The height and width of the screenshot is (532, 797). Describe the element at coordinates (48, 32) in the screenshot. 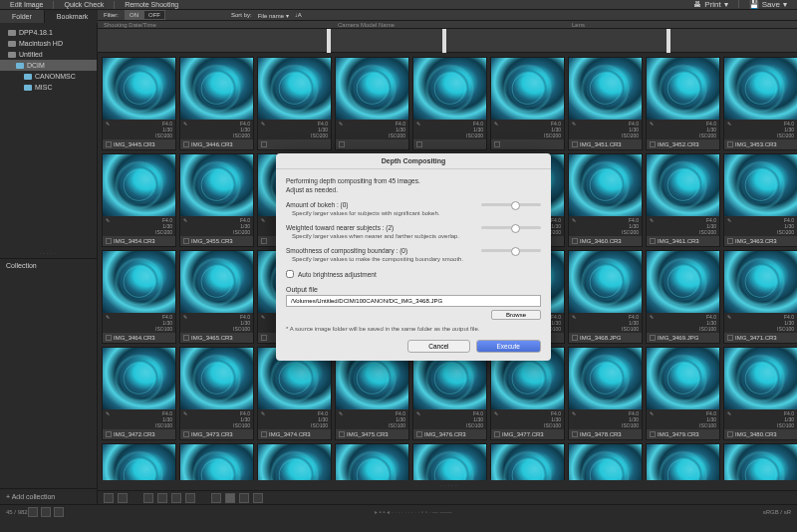

I see `tree-item-dpp4181: DPP4.18.1` at that location.